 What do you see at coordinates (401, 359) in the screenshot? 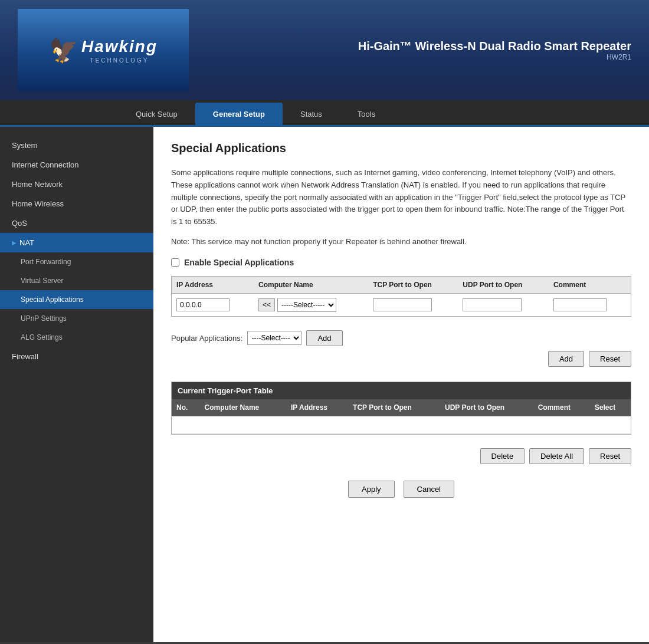
I see `btn-row: Add Reset` at bounding box center [401, 359].